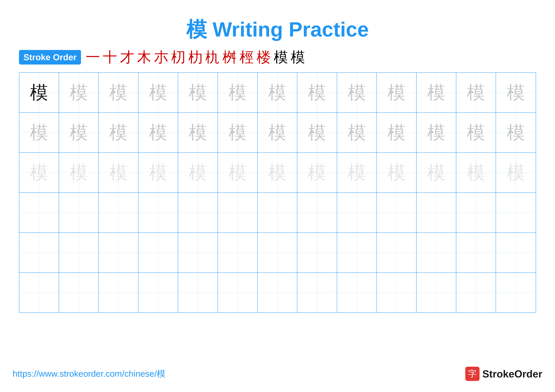 This screenshot has height=392, width=555. What do you see at coordinates (317, 93) in the screenshot?
I see `grid-cell-0-7: 模` at bounding box center [317, 93].